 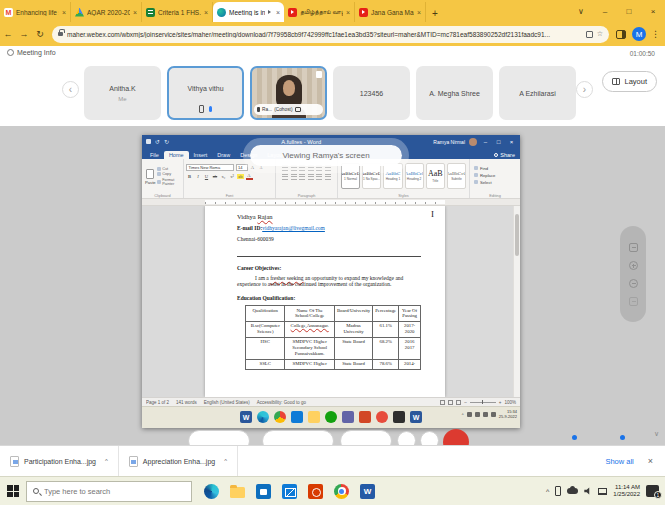 I want to click on maximize-window-button: □, so click(x=629, y=12).